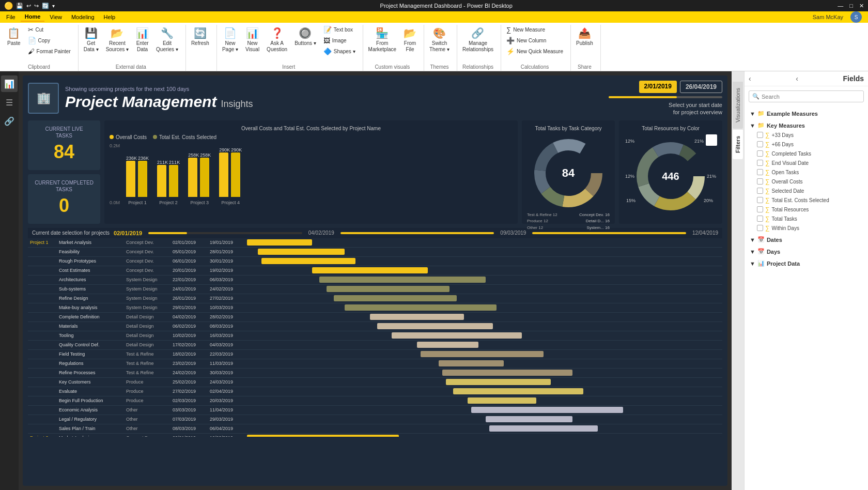 The width and height of the screenshot is (868, 490). I want to click on field-total-est-costs: ∑ Total Est. Costs Selected, so click(806, 200).